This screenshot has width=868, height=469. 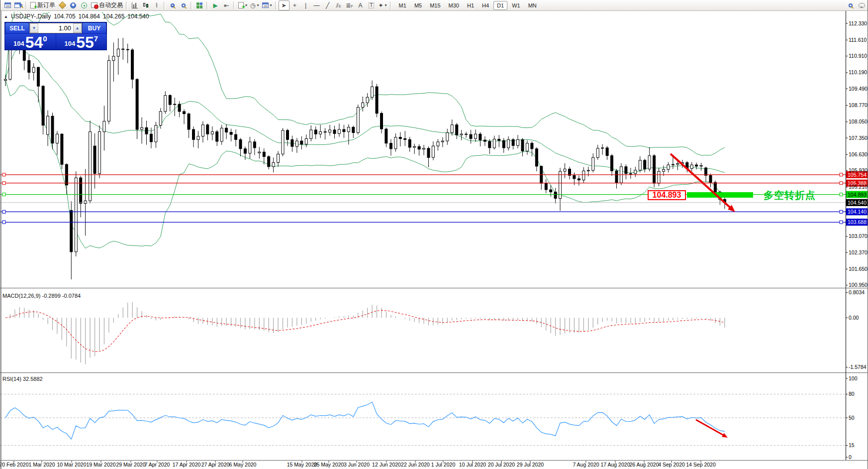 I want to click on volume-down-button: ▼, so click(x=34, y=28).